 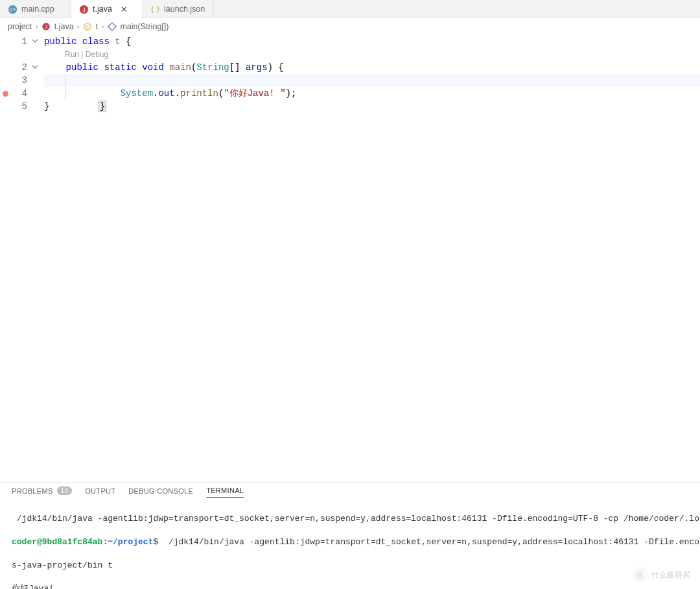 What do you see at coordinates (72, 54) in the screenshot?
I see `codelens-run: Run` at bounding box center [72, 54].